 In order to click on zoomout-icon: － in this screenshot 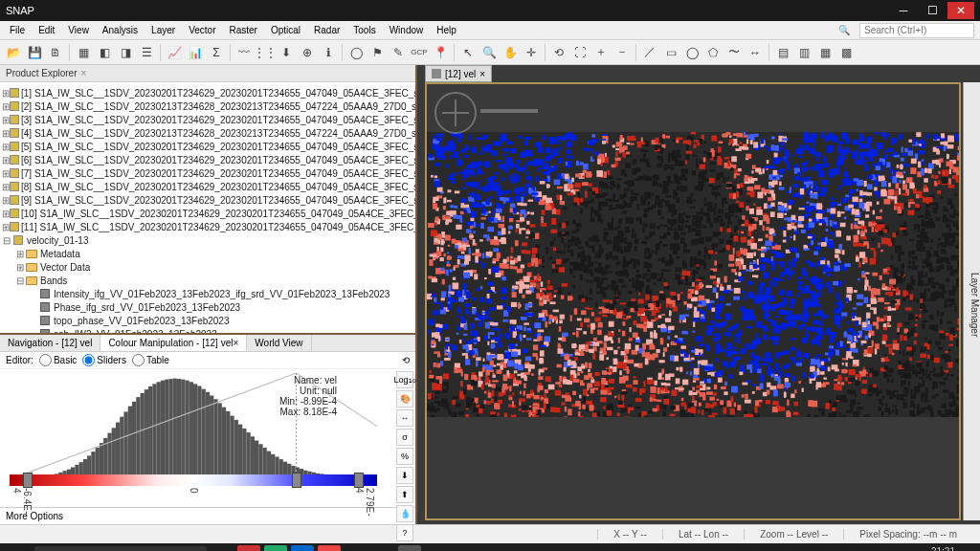, I will do `click(622, 53)`.